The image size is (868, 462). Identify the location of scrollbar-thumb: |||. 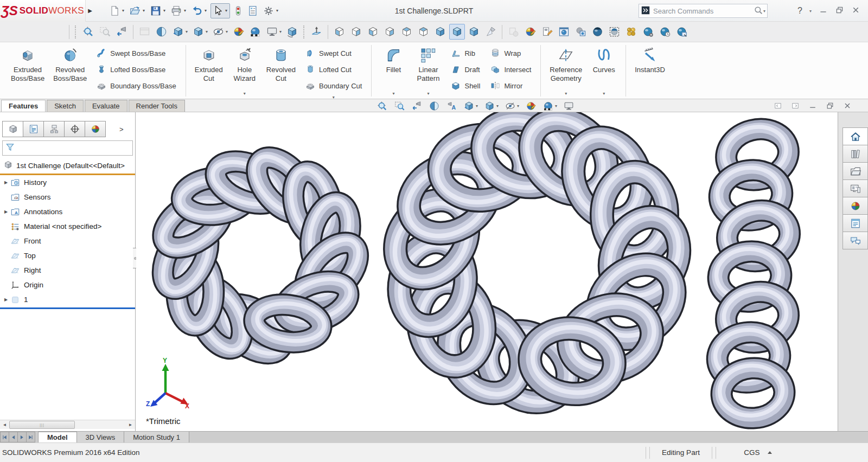
(42, 425).